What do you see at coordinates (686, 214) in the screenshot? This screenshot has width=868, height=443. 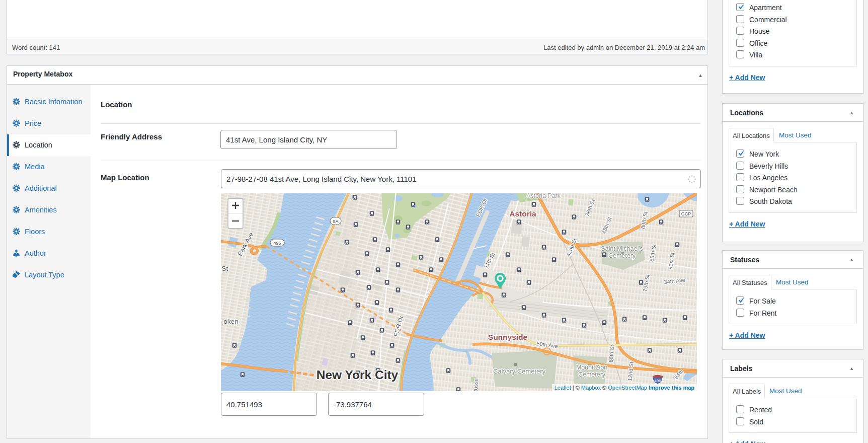 I see `svg-text: GCP` at bounding box center [686, 214].